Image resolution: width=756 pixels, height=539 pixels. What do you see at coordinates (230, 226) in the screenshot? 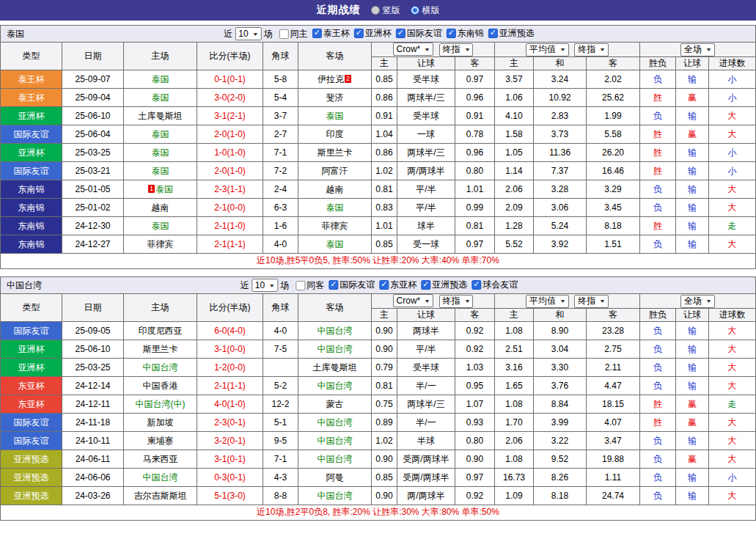
I see `score: 2-1(1-0)` at bounding box center [230, 226].